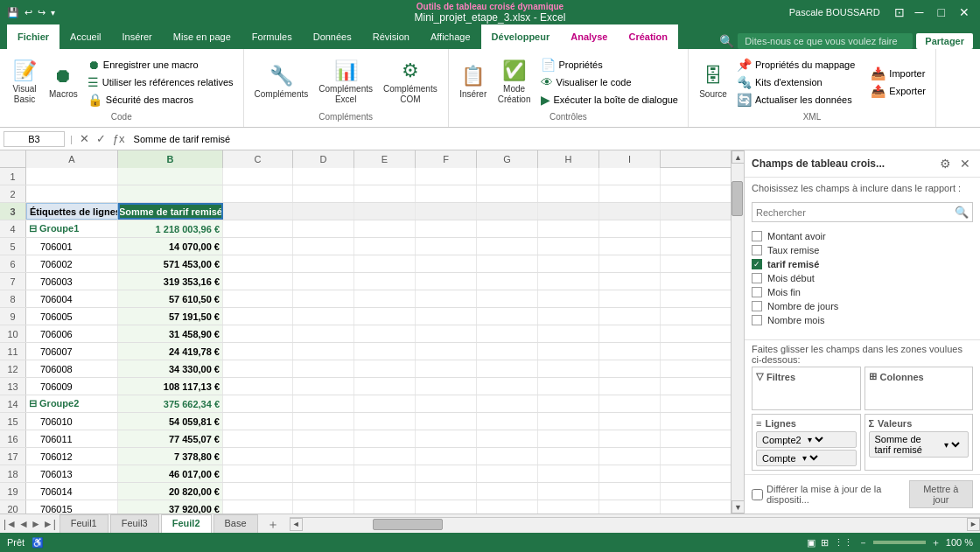 The image size is (980, 552). Describe the element at coordinates (945, 41) in the screenshot. I see `share-button: Partager` at that location.